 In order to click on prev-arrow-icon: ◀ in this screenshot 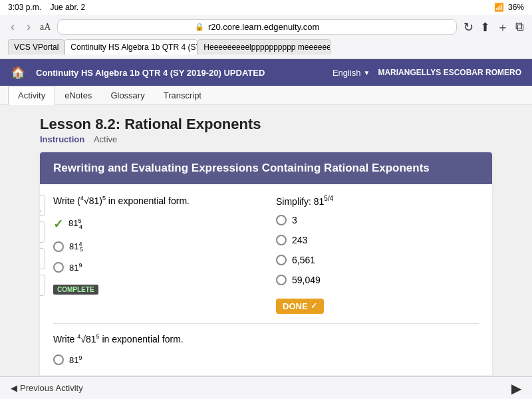, I will do `click(14, 388)`.